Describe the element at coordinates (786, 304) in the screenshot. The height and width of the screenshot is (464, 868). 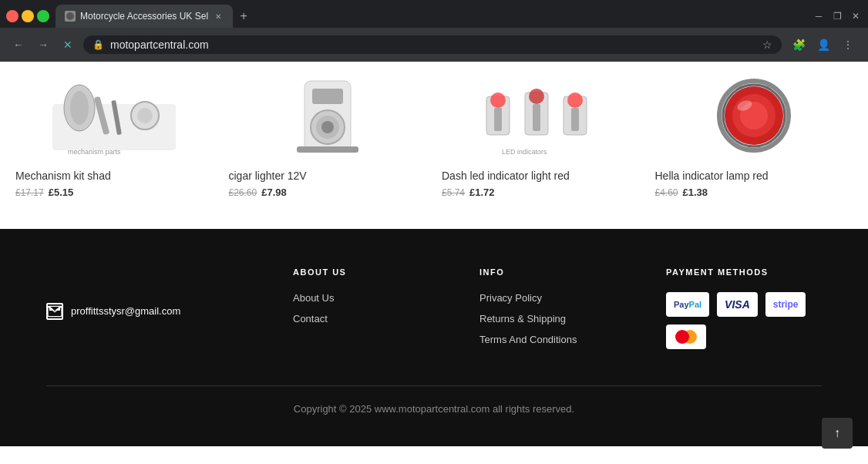
I see `stripe-logo: stripe` at that location.